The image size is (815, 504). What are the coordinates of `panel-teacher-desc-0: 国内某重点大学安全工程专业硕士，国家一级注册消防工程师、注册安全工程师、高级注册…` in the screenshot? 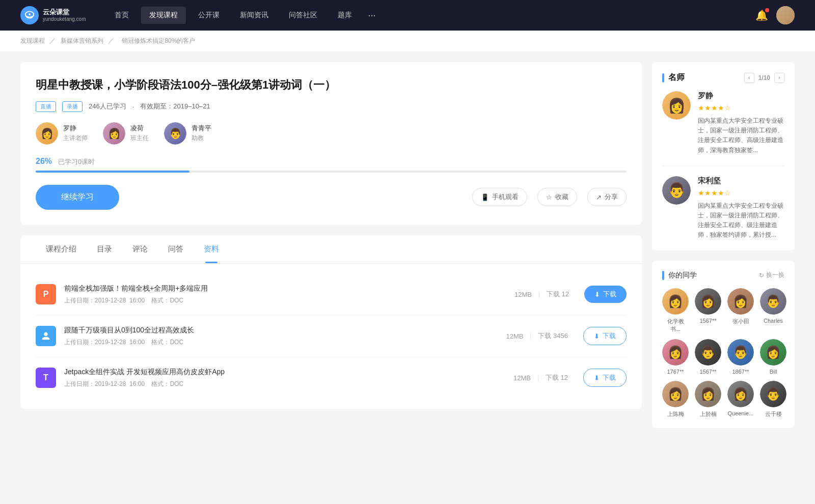 It's located at (741, 135).